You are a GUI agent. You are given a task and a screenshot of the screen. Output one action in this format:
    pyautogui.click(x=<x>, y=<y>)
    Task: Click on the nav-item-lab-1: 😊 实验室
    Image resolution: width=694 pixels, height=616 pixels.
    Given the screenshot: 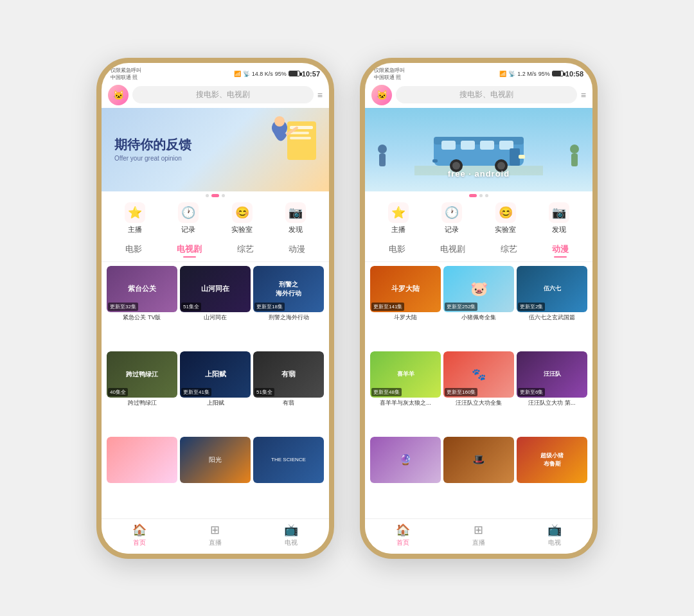 What is the action you would take?
    pyautogui.click(x=242, y=218)
    